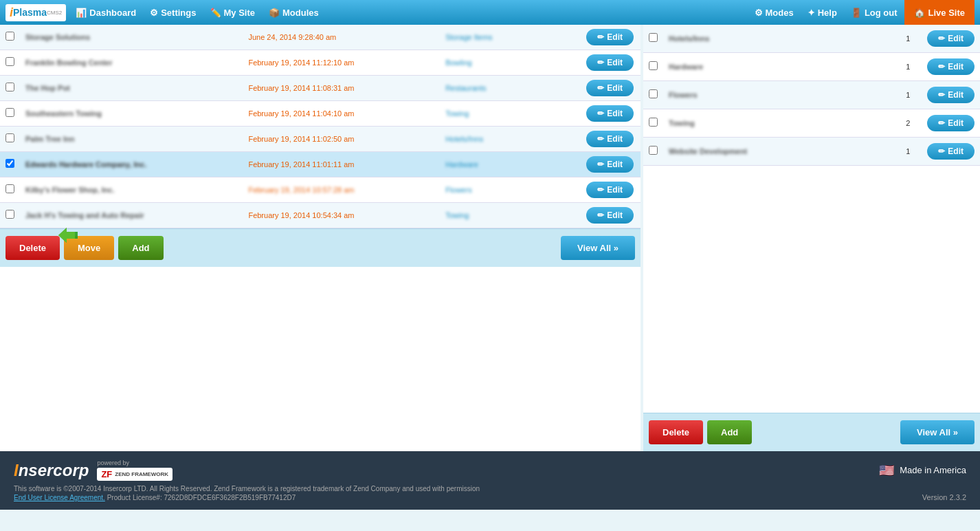 This screenshot has width=980, height=531. Describe the element at coordinates (874, 12) in the screenshot. I see `nav-logout: 🚪 Log out` at that location.